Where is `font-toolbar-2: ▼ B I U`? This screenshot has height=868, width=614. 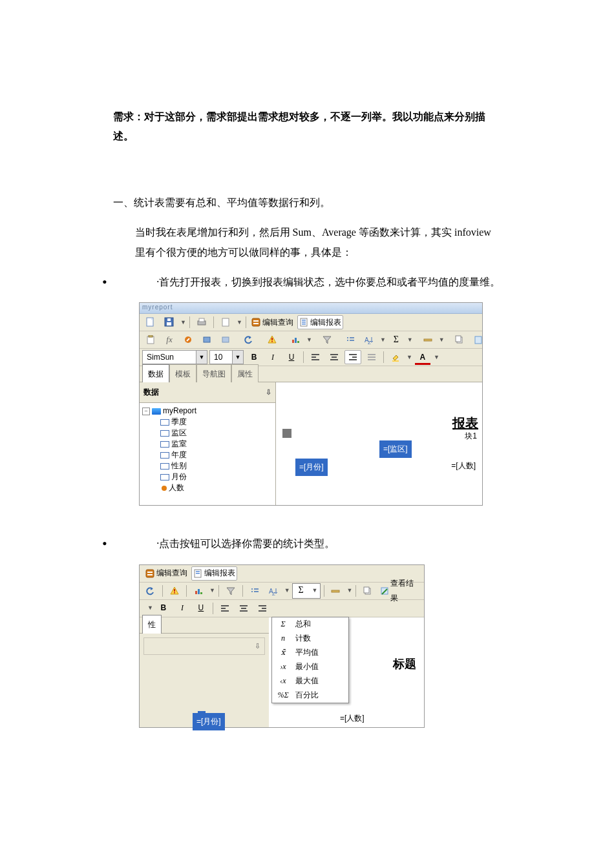 font-toolbar-2: ▼ B I U is located at coordinates (282, 608).